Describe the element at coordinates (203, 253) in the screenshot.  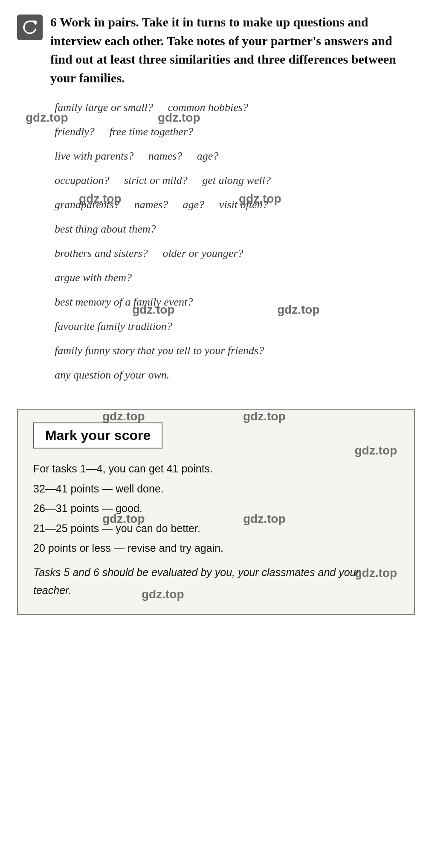
I see `question-item: older or younger?` at that location.